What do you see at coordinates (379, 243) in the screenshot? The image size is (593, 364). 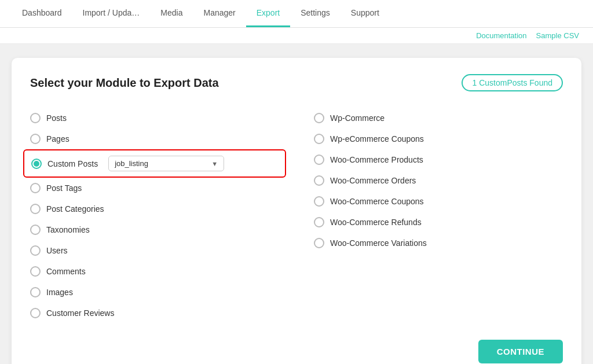 I see `label-woo-variations: Woo-Commerce Variations` at bounding box center [379, 243].